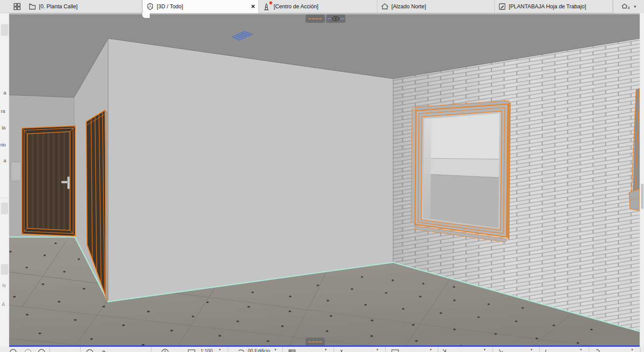  I want to click on toolbox-label-fragment: la, so click(4, 128).